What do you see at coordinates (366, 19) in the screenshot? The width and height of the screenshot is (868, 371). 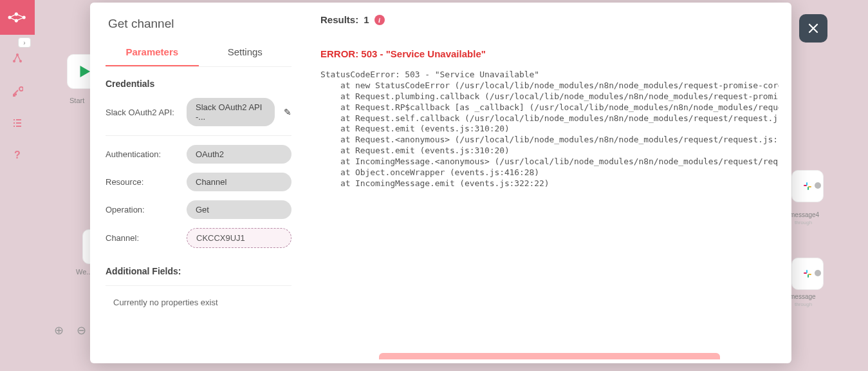 I see `results-count: 1` at bounding box center [366, 19].